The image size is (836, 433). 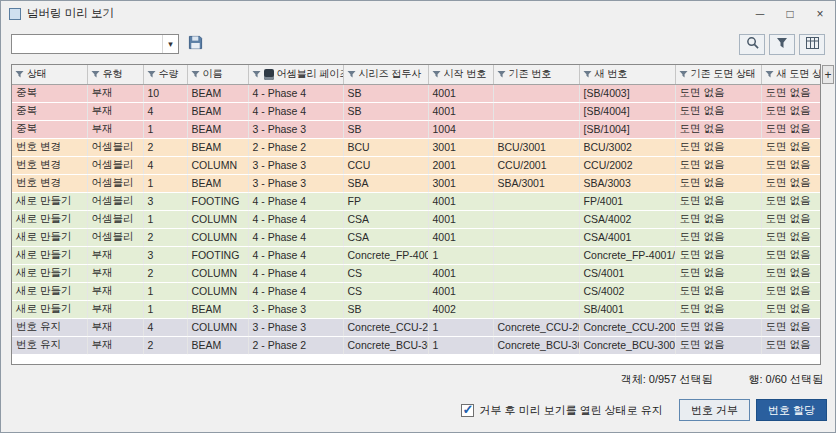 What do you see at coordinates (812, 44) in the screenshot?
I see `column-options-button` at bounding box center [812, 44].